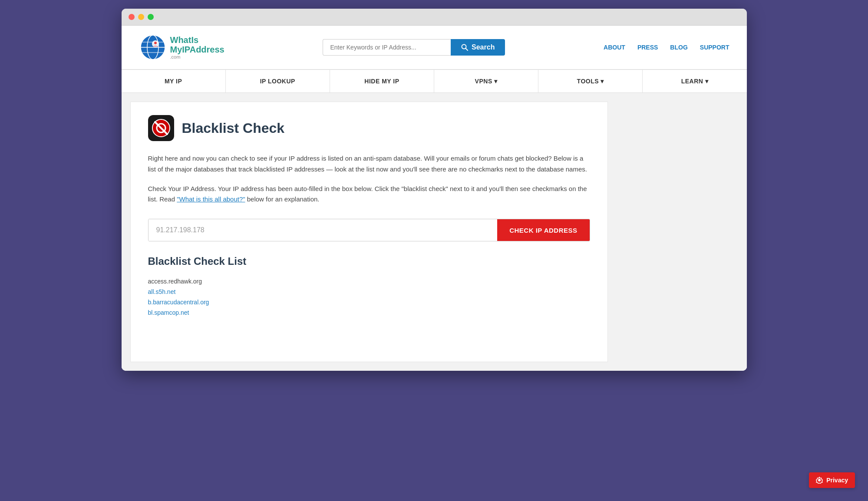 The width and height of the screenshot is (868, 501). I want to click on logo-whatis: WhatIs, so click(197, 40).